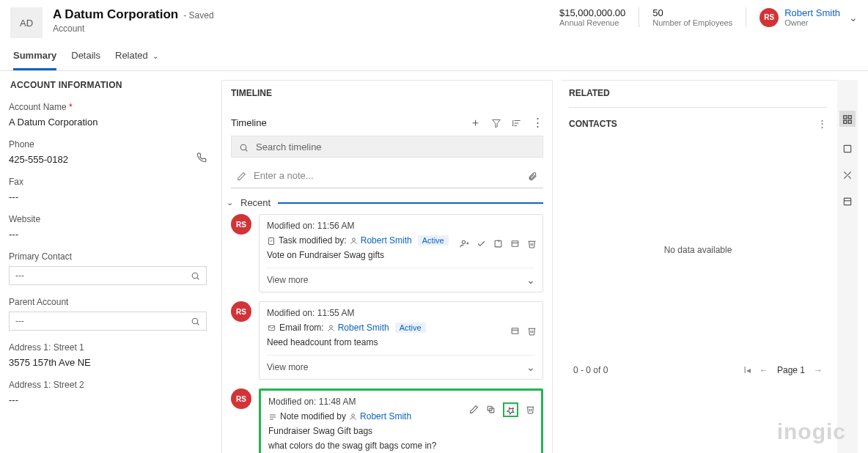  Describe the element at coordinates (108, 107) in the screenshot. I see `label-account-name: Account Name *` at that location.